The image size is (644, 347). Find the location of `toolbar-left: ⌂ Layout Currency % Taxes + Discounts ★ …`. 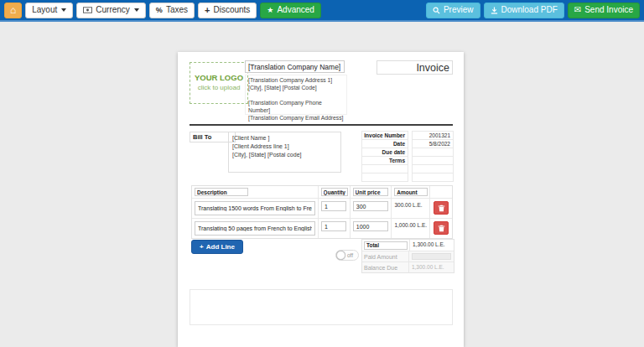

toolbar-left: ⌂ Layout Currency % Taxes + Discounts ★ … is located at coordinates (163, 10).